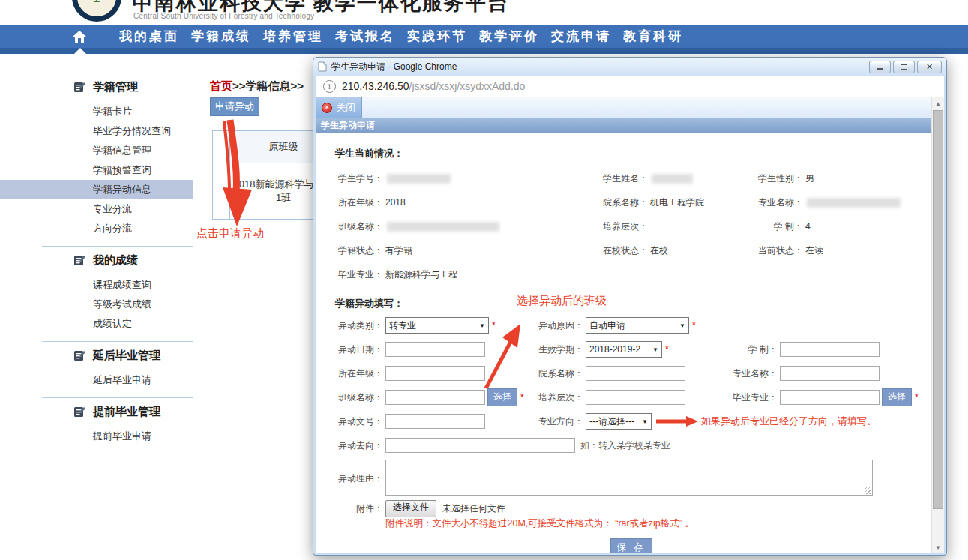 The width and height of the screenshot is (968, 560). Describe the element at coordinates (754, 349) in the screenshot. I see `field-label: 学 制：` at that location.